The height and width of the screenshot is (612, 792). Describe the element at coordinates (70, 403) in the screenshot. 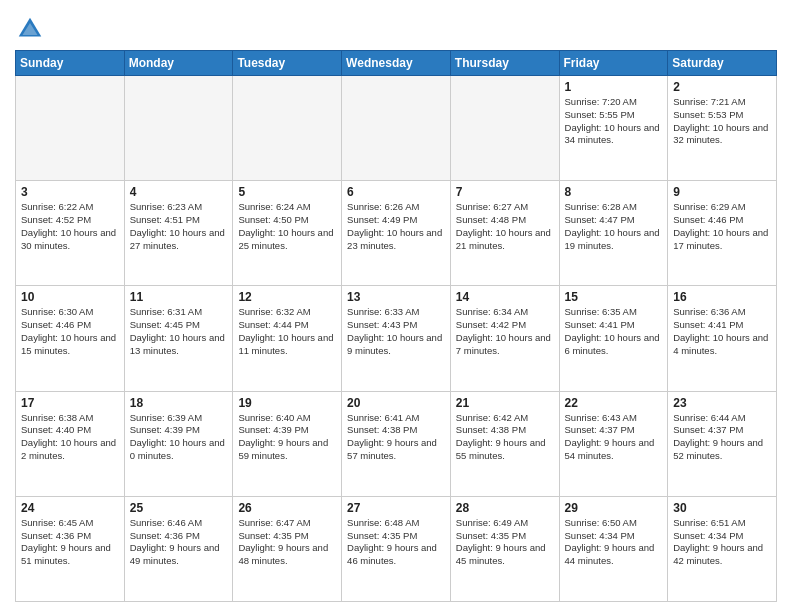

I see `day-number: 17` at that location.